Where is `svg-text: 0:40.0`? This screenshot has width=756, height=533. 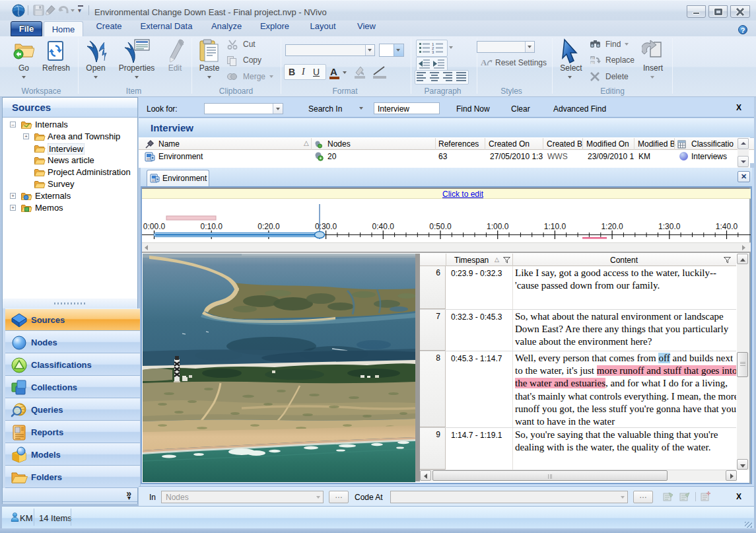
svg-text: 0:40.0 is located at coordinates (384, 227).